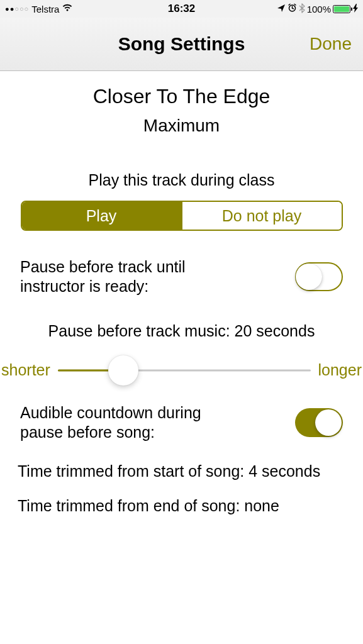  Describe the element at coordinates (340, 370) in the screenshot. I see `slider-longer-label: longer` at that location.